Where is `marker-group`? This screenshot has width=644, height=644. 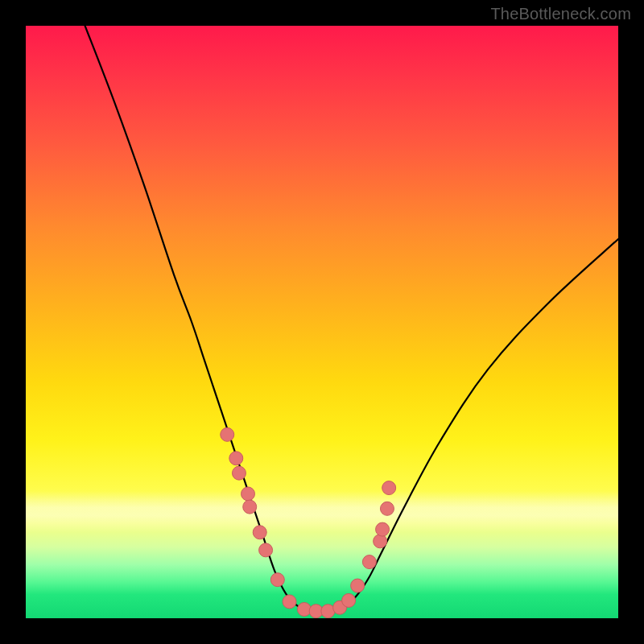 marker-group is located at coordinates (308, 522).